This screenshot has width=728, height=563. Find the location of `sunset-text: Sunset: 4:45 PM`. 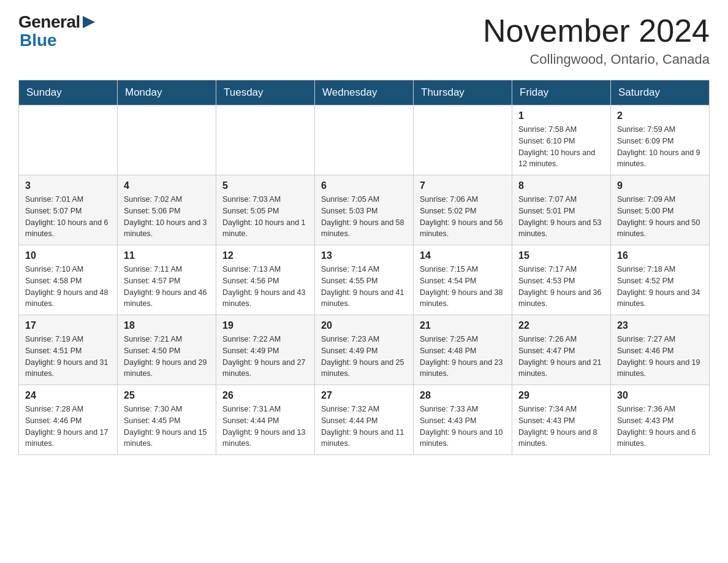

sunset-text: Sunset: 4:45 PM is located at coordinates (152, 421).